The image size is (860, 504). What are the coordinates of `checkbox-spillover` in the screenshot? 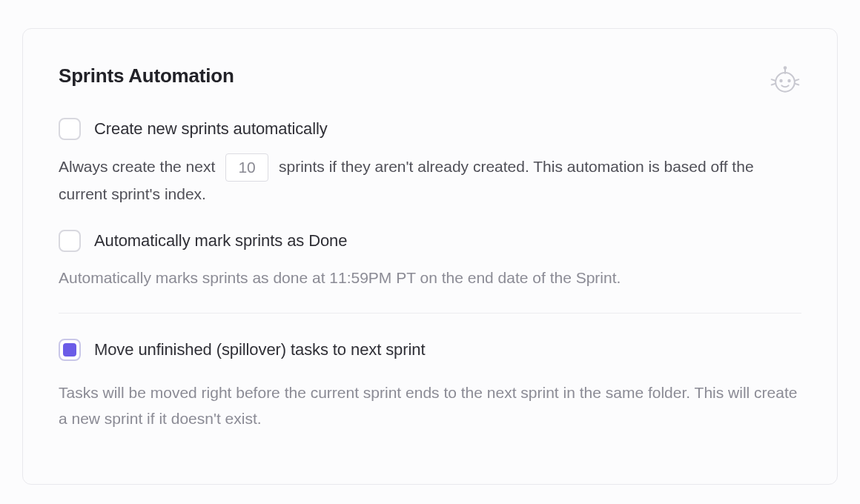 It's located at (70, 350).